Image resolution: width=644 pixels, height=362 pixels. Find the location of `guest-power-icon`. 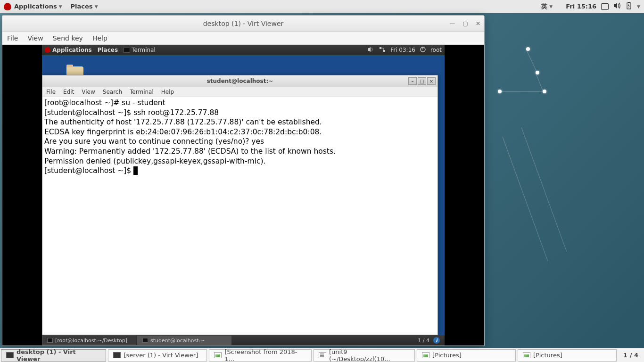

guest-power-icon is located at coordinates (423, 50).